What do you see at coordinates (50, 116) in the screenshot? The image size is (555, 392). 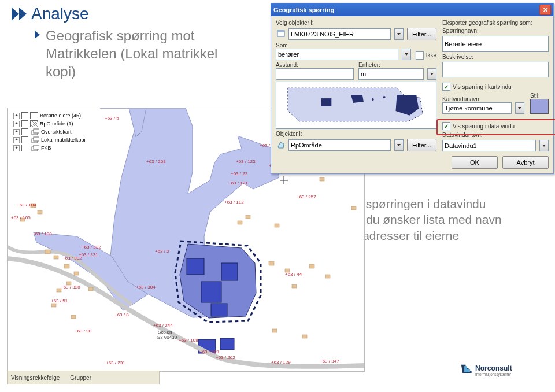 I see `layer-row: +Berørte eiere (45)` at bounding box center [50, 116].